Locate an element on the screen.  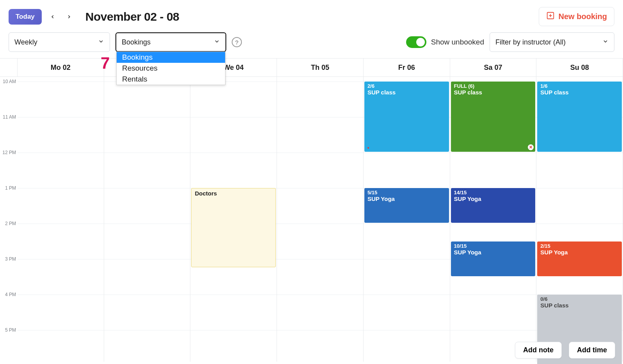
help-icon: ? is located at coordinates (237, 42).